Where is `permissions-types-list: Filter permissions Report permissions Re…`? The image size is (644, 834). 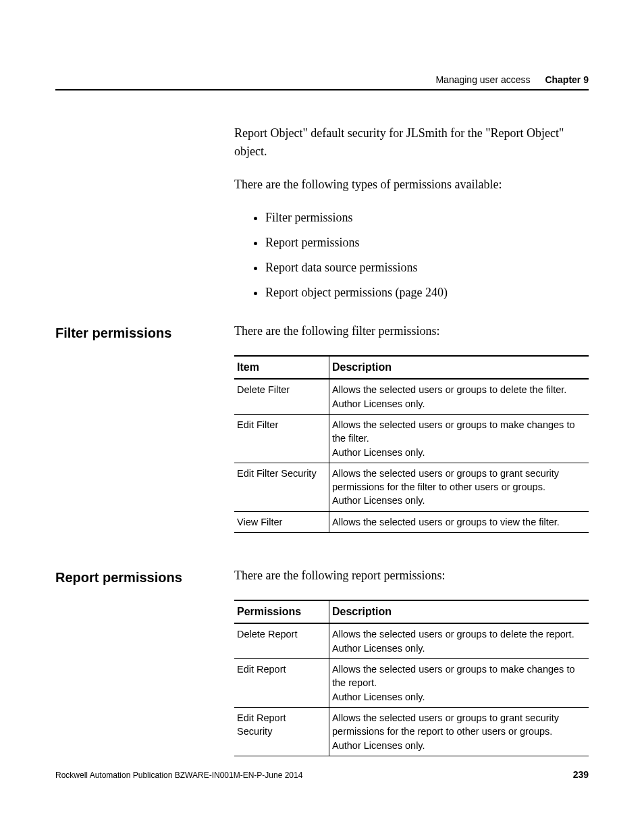
permissions-types-list: Filter permissions Report permissions Re… is located at coordinates (412, 255).